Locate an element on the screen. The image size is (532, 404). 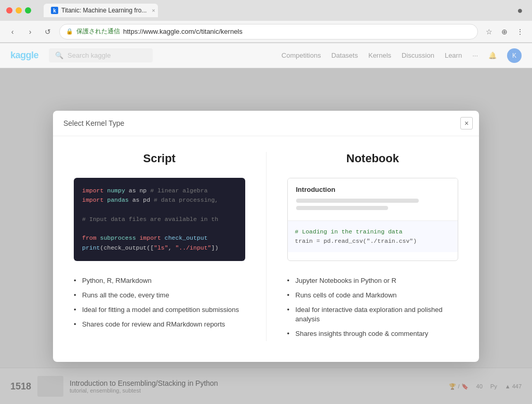
notebook-feature-3: Ideal for interactive data exploration a… is located at coordinates (373, 315).